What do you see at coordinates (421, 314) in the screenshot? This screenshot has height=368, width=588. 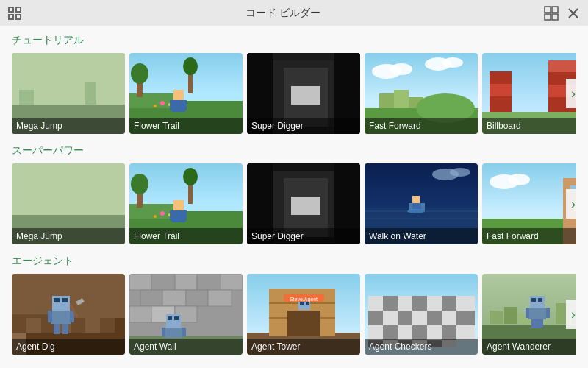 I see `card-agent-checkers-1: Agent Checkers` at bounding box center [421, 314].